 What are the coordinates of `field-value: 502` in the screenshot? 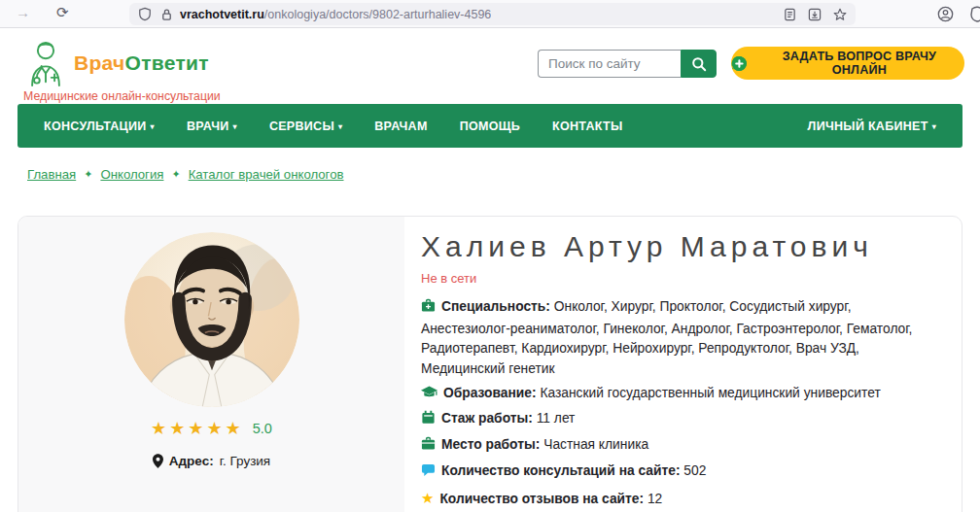 It's located at (694, 470).